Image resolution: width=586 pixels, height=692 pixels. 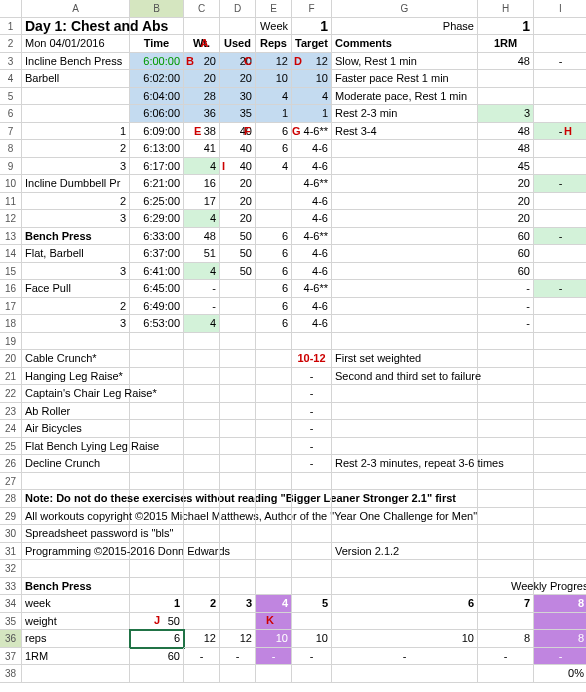 I want to click on time-cell: 6:17:00, so click(x=157, y=167).